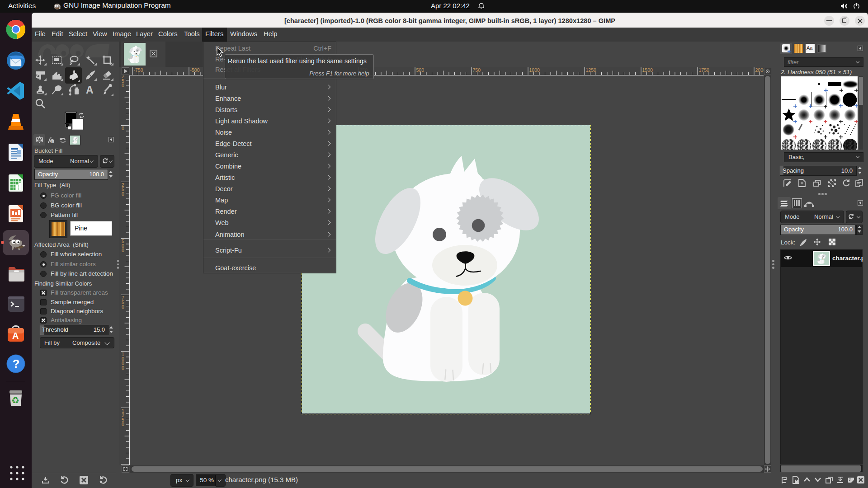 This screenshot has height=488, width=868. I want to click on svg-text: 2000, so click(760, 70).